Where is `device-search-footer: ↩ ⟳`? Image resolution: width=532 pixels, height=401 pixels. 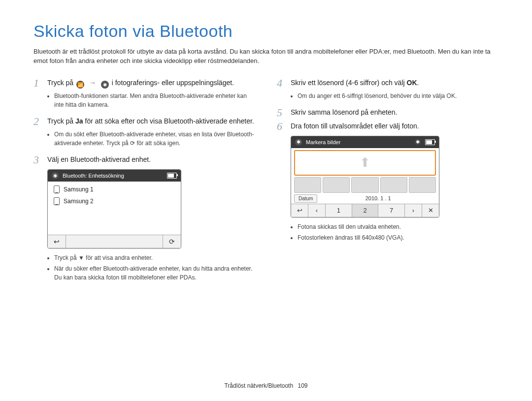 device-search-footer: ↩ ⟳ is located at coordinates (114, 241).